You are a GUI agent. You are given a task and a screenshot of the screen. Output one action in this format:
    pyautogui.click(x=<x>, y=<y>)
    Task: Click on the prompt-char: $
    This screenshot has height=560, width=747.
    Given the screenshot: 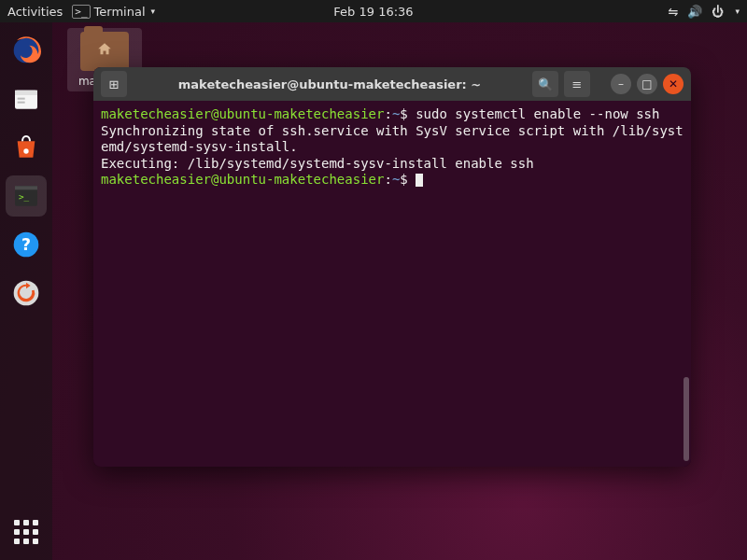 What is the action you would take?
    pyautogui.click(x=403, y=114)
    